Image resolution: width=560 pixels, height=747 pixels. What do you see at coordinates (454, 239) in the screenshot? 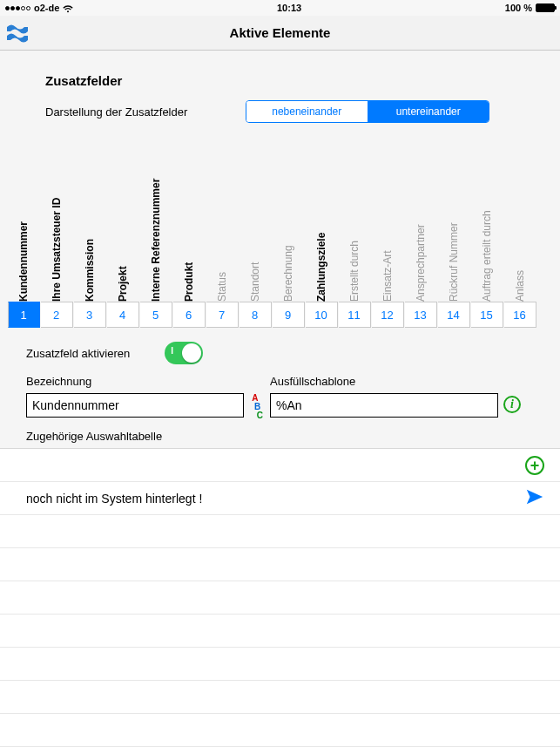
I see `field-tab: Rückruf Nummer14` at bounding box center [454, 239].